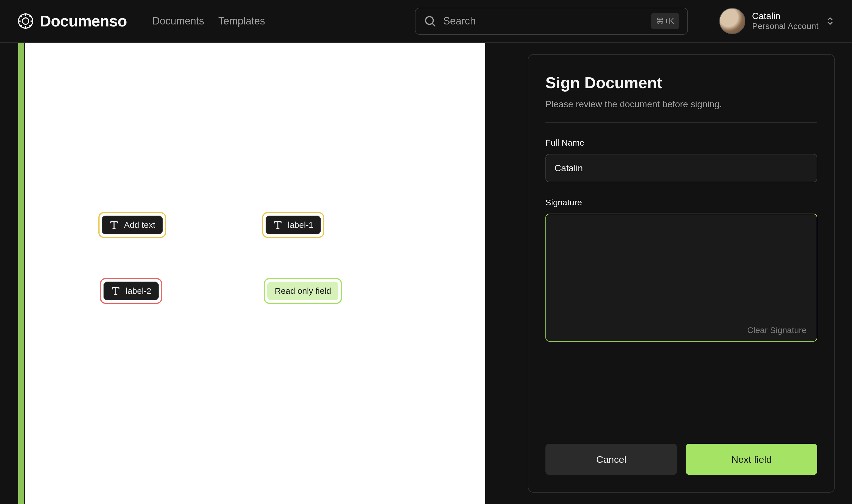  I want to click on panel-subtitle: Please review the document before signin…, so click(681, 104).